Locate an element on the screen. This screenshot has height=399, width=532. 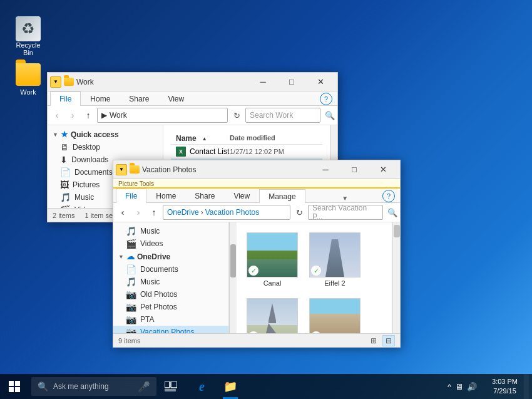
work-status-items: 2 items is located at coordinates (64, 215).